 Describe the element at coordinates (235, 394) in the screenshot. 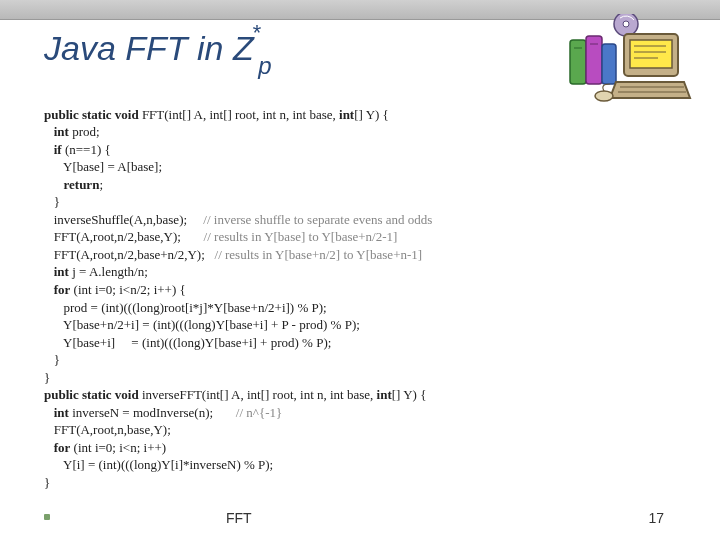

I see `code-line: public static void inverseFFT(int[] A, i…` at that location.